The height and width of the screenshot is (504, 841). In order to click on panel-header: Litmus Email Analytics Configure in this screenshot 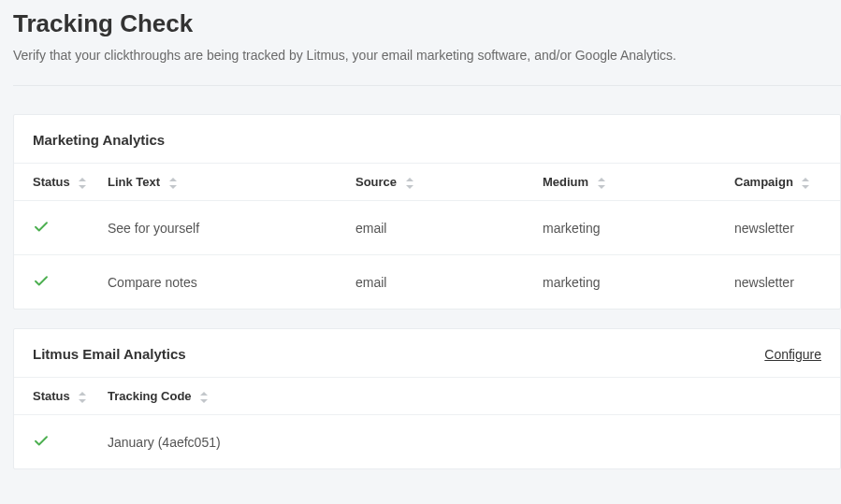, I will do `click(427, 353)`.